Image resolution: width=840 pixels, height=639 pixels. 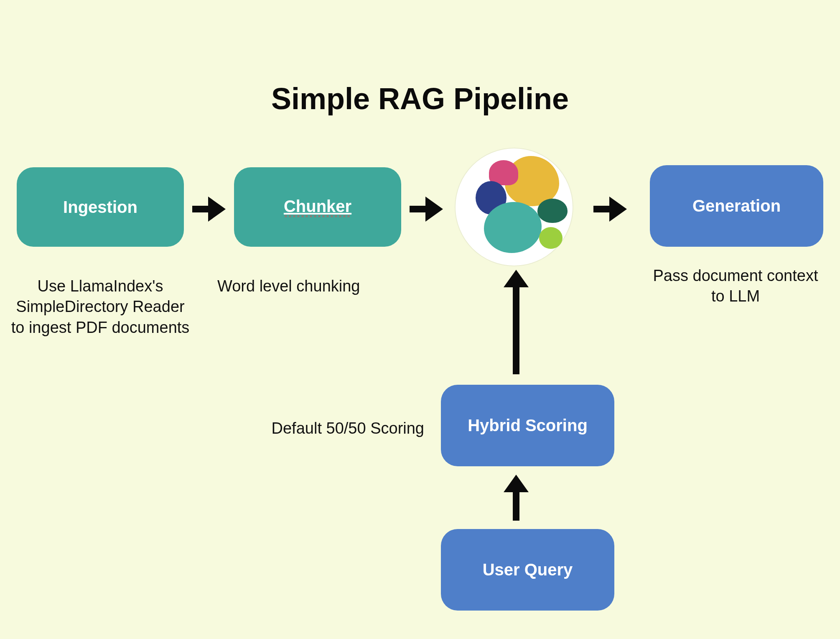 What do you see at coordinates (736, 286) in the screenshot?
I see `generation-caption: Pass document context to LLM` at bounding box center [736, 286].